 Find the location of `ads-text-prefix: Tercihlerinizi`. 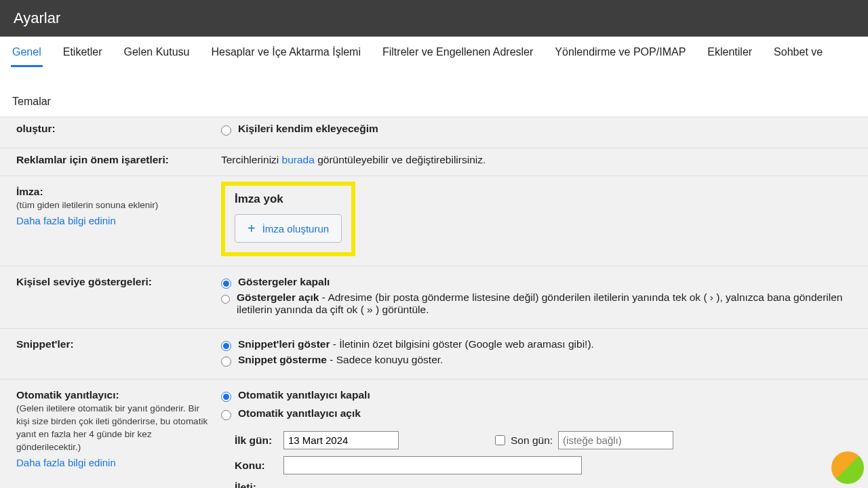

ads-text-prefix: Tercihlerinizi is located at coordinates (252, 160).